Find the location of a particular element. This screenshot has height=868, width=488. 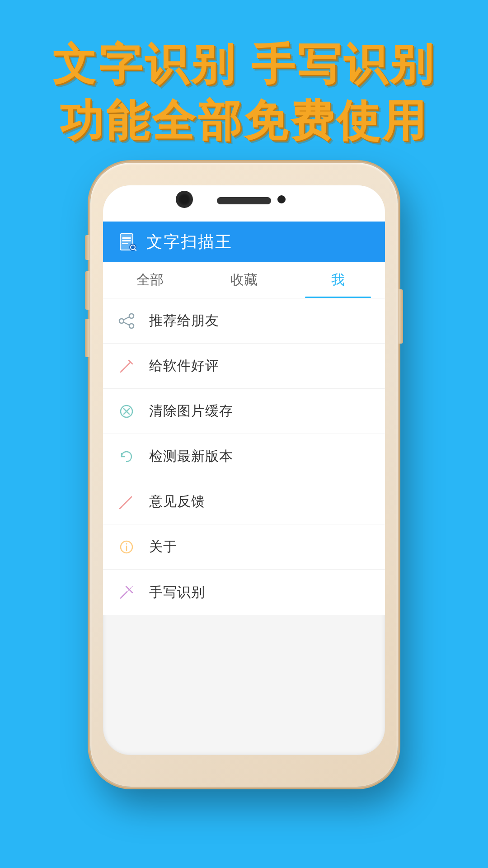

volume-up-button is located at coordinates (87, 290).